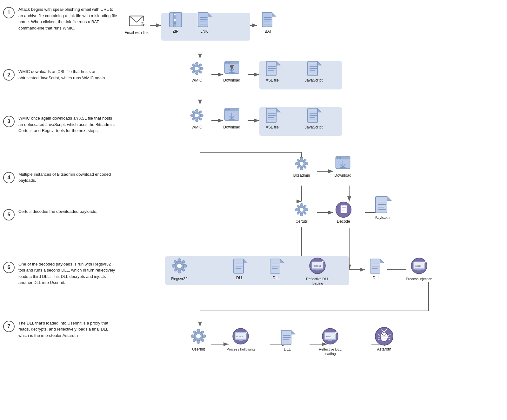  Describe the element at coordinates (314, 81) in the screenshot. I see `javascript1-label: JavaScript` at that location.